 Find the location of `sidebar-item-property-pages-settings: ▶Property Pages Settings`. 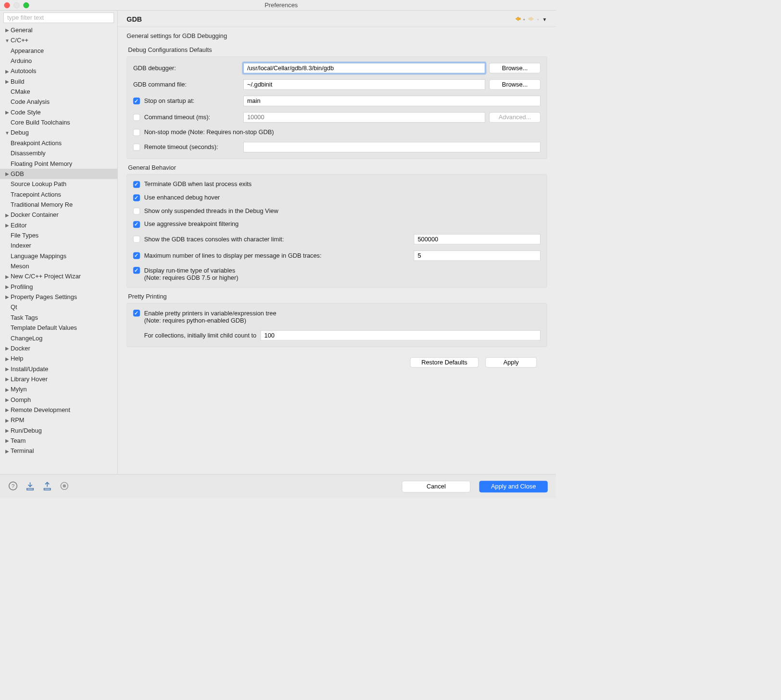

sidebar-item-property-pages-settings: ▶Property Pages Settings is located at coordinates (59, 297).